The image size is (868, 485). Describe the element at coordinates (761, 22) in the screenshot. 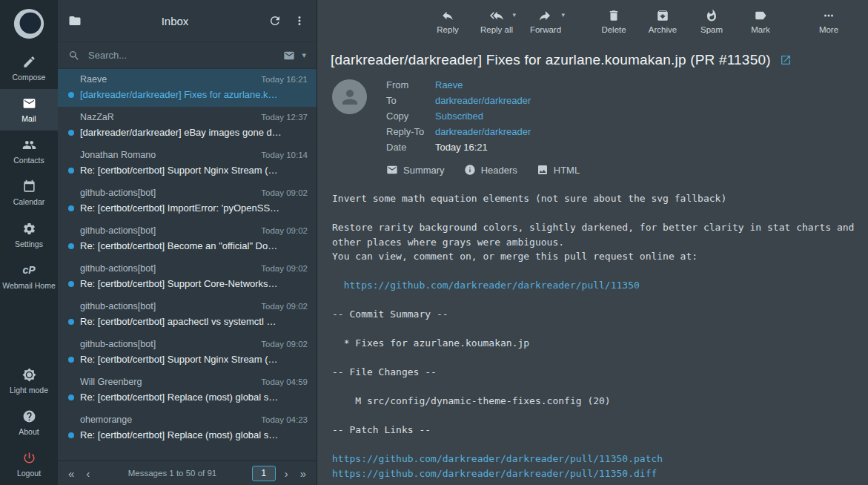

I see `mark-button: Mark` at that location.